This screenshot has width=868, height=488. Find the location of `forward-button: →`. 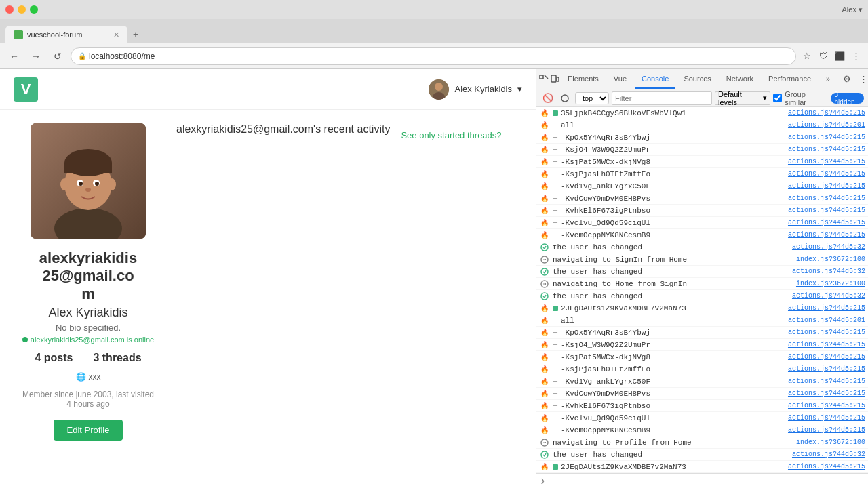

forward-button: → is located at coordinates (36, 56).